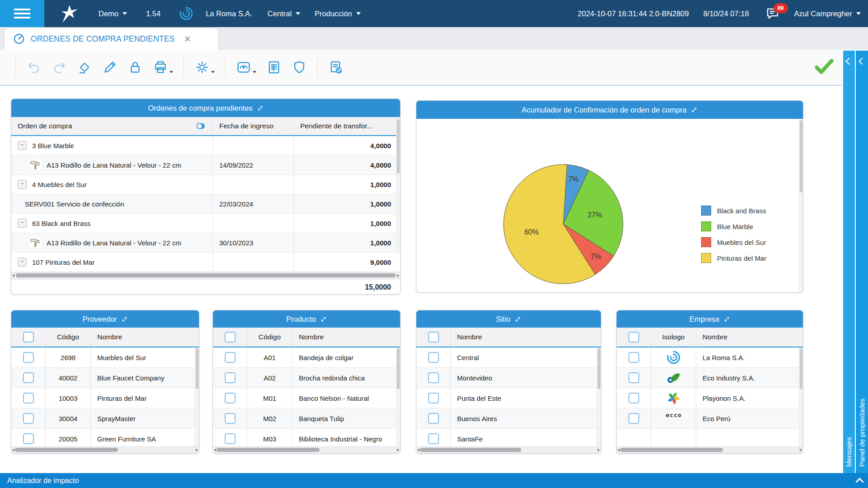 The width and height of the screenshot is (868, 488). I want to click on hamburger-menu-button, so click(22, 14).